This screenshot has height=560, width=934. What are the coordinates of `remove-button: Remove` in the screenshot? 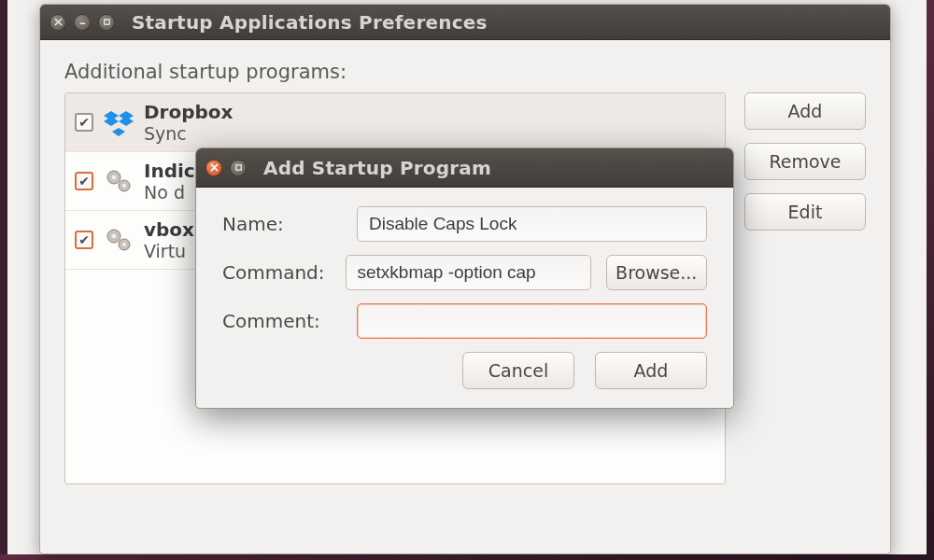 It's located at (805, 161).